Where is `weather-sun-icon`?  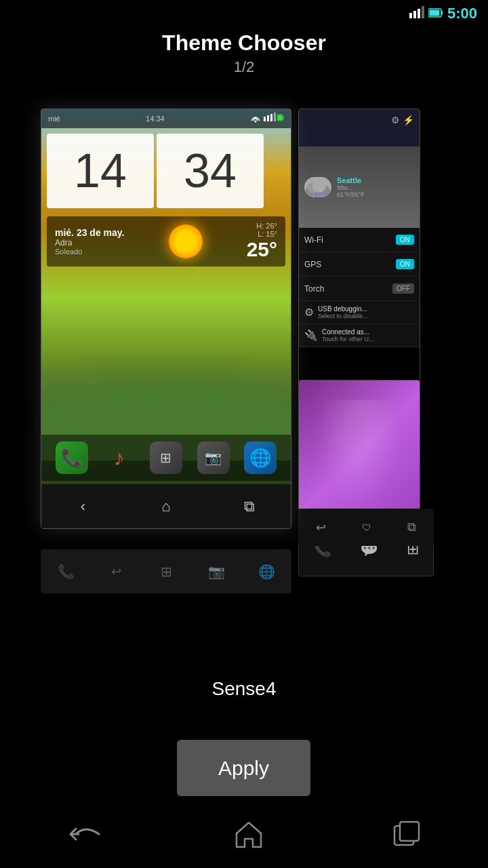 weather-sun-icon is located at coordinates (186, 241).